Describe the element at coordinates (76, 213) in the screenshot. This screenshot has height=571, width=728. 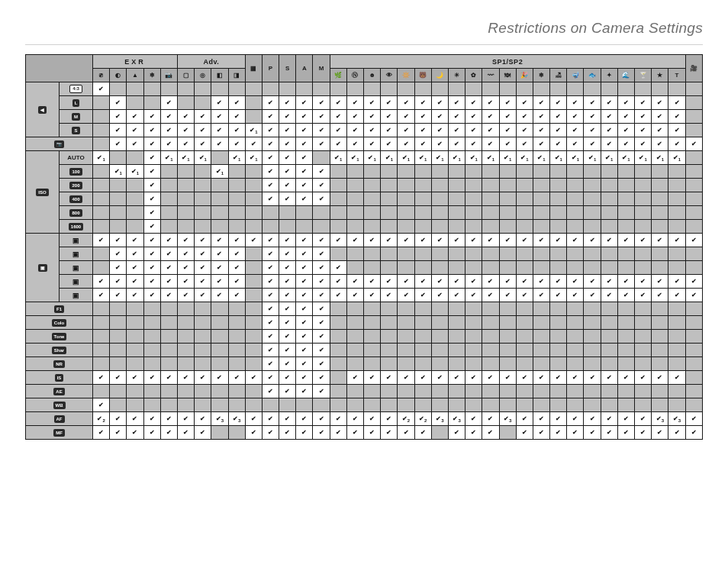
I see `row-label: 800` at that location.